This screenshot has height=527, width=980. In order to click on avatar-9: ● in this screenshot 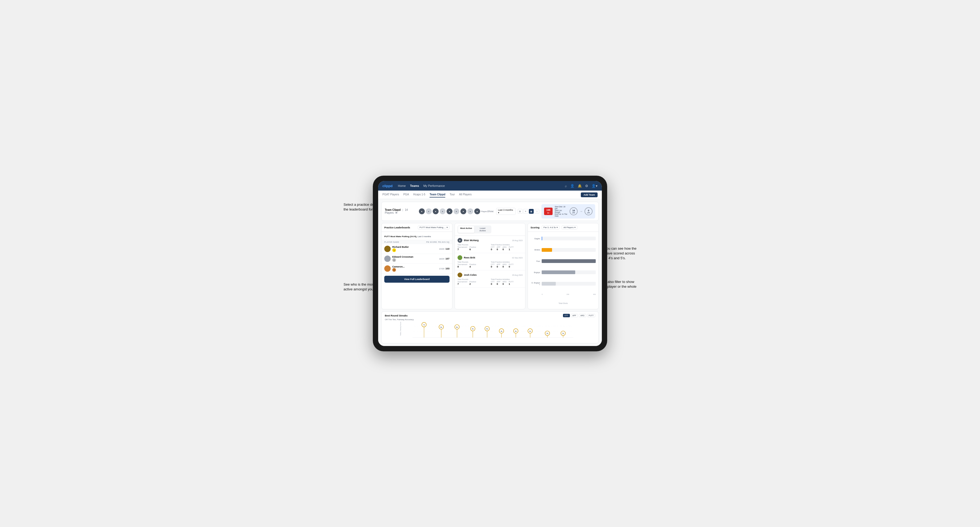, I will do `click(477, 211)`.